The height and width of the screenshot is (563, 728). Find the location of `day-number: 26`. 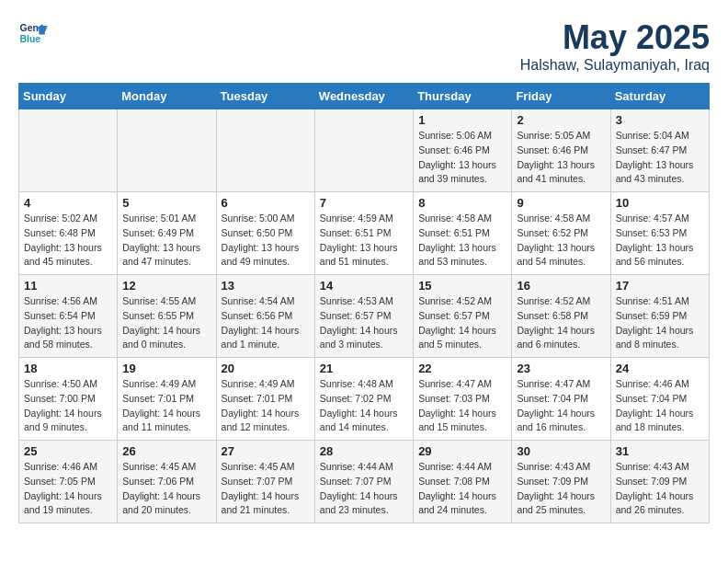

day-number: 26 is located at coordinates (166, 451).